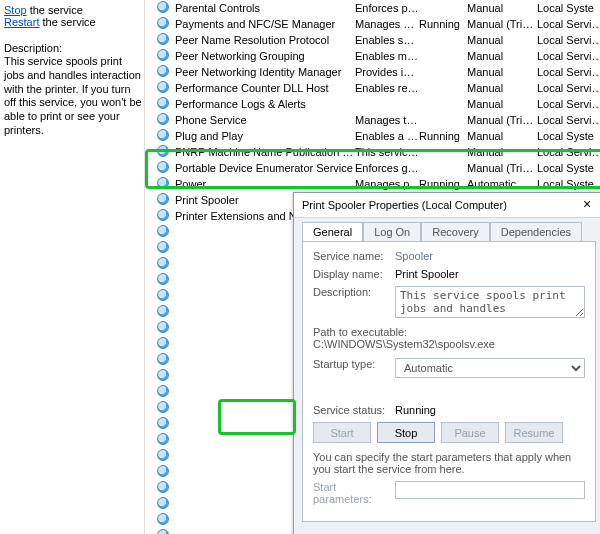  Describe the element at coordinates (67, 22) in the screenshot. I see `restart-suffix: the service` at that location.